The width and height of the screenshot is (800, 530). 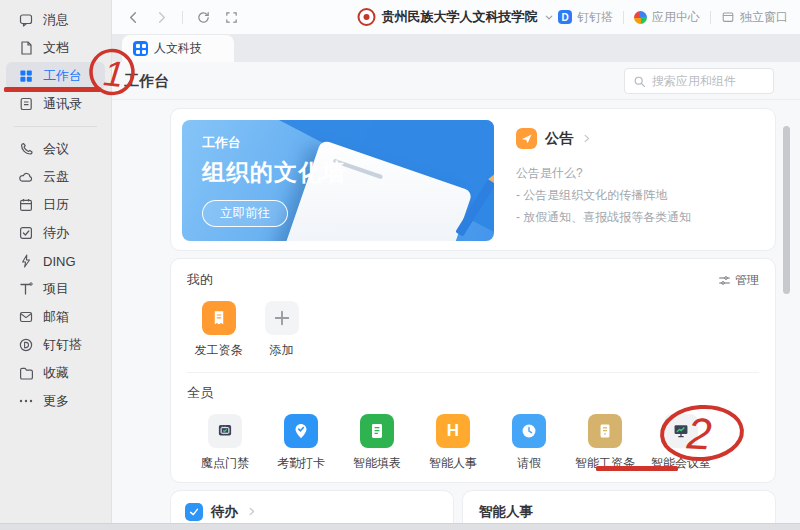 I want to click on announcement-line: 公告是什么?, so click(x=637, y=173).